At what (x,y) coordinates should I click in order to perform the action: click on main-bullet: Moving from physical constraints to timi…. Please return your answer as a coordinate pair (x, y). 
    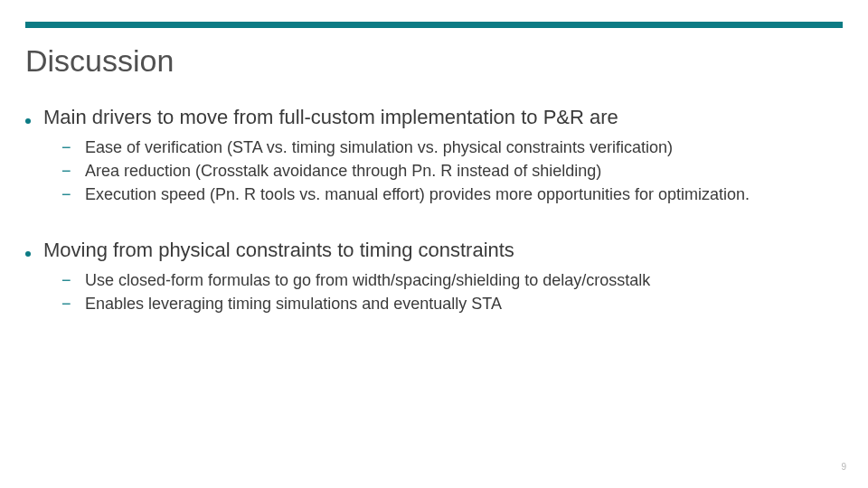
    Looking at the image, I should click on (434, 251).